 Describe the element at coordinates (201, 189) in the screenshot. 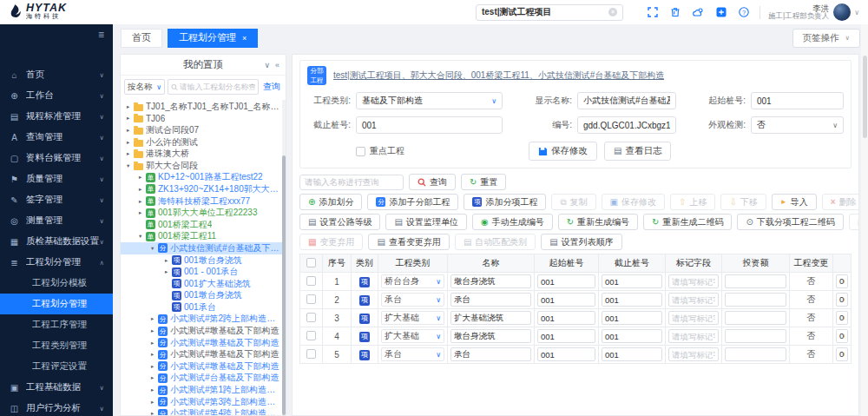

I see `tree-item: ▸ 单 ZK13+920~ZK14+180郭大大单位工程44` at that location.